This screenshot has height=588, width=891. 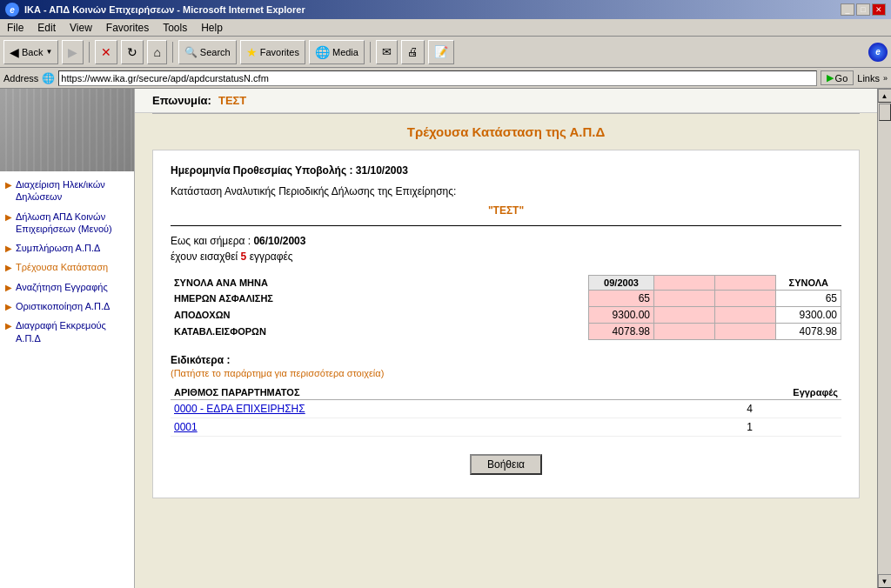 I want to click on eidikoptera-link: (Πατήστε το παράρτημα για περισσότερα στ…, so click(x=506, y=373).